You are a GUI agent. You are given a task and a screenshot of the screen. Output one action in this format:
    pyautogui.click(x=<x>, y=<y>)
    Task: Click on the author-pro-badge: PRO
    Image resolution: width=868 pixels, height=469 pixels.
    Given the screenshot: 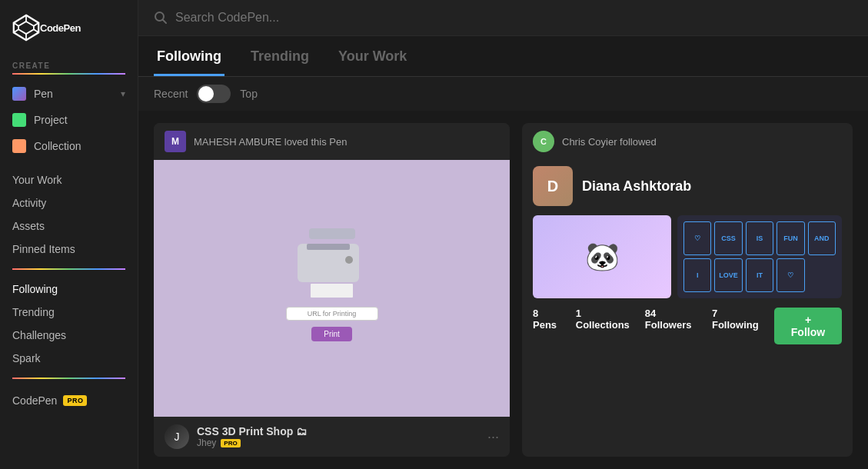 What is the action you would take?
    pyautogui.click(x=231, y=443)
    